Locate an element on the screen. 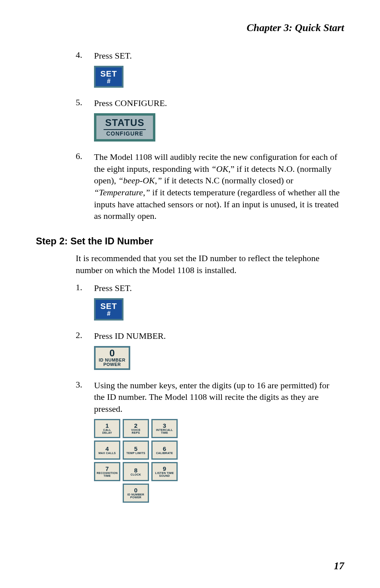  step2-item-1: 1. Press SET. SET # is located at coordinates (208, 302).